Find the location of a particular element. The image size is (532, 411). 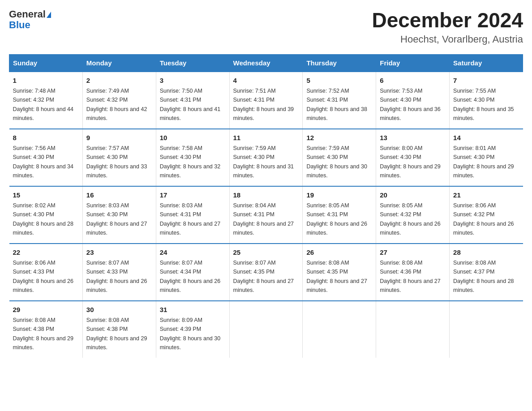

day-number: 23 is located at coordinates (119, 253).